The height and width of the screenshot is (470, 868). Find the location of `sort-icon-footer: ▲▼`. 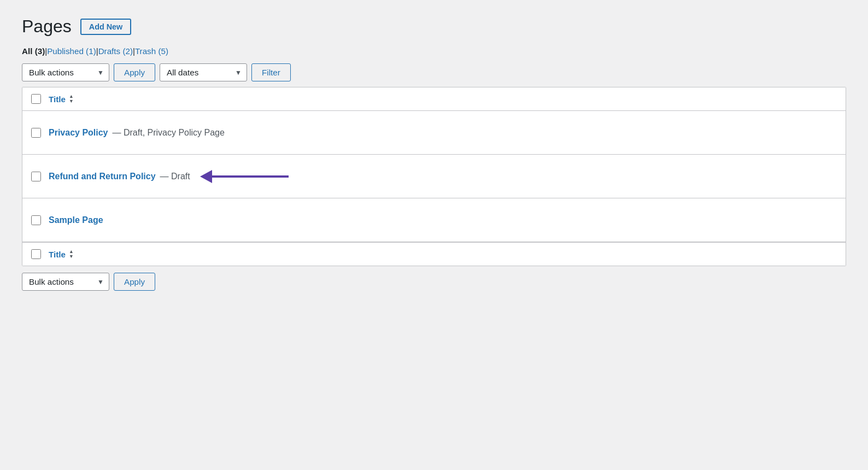

sort-icon-footer: ▲▼ is located at coordinates (71, 254).